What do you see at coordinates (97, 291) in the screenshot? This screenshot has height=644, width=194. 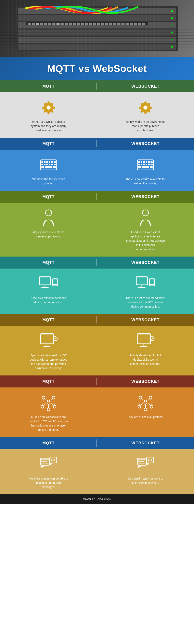 I see `content-row-4: It incurs a minimal overhead during comm…` at bounding box center [97, 291].